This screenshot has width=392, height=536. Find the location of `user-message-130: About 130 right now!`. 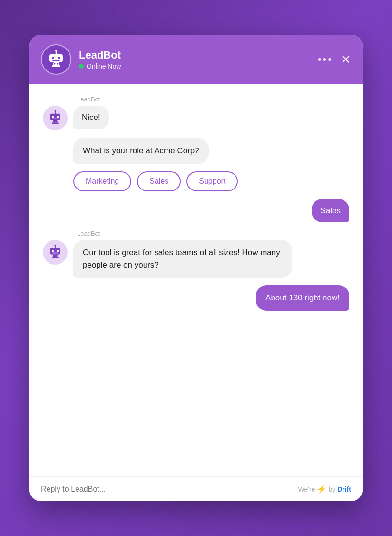

user-message-130: About 130 right now! is located at coordinates (303, 298).